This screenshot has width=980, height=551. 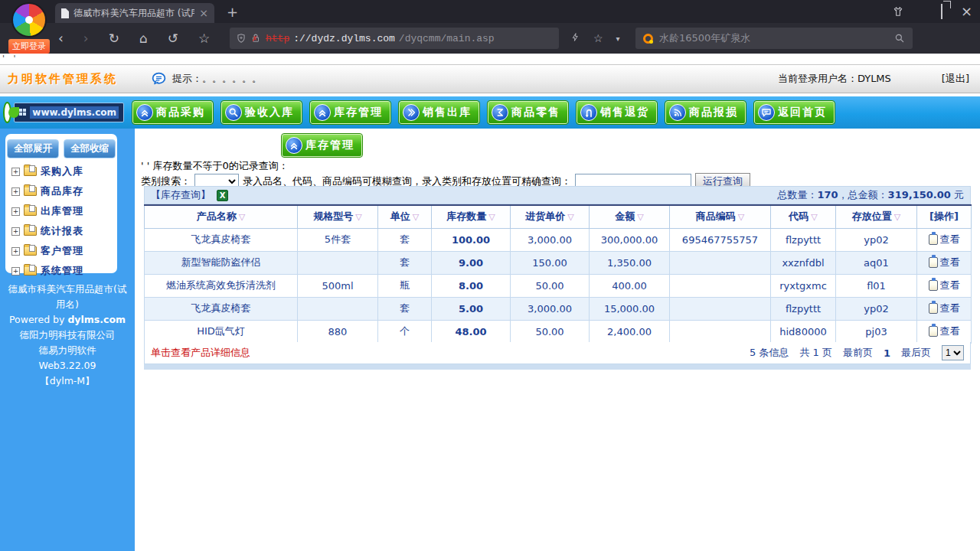 What do you see at coordinates (96, 320) in the screenshot?
I see `powered-domain-link: dylms.com` at bounding box center [96, 320].